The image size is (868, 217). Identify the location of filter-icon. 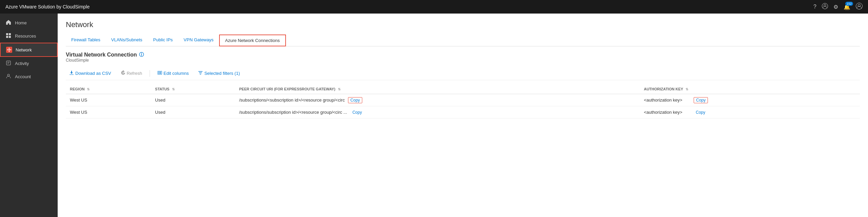
(200, 73).